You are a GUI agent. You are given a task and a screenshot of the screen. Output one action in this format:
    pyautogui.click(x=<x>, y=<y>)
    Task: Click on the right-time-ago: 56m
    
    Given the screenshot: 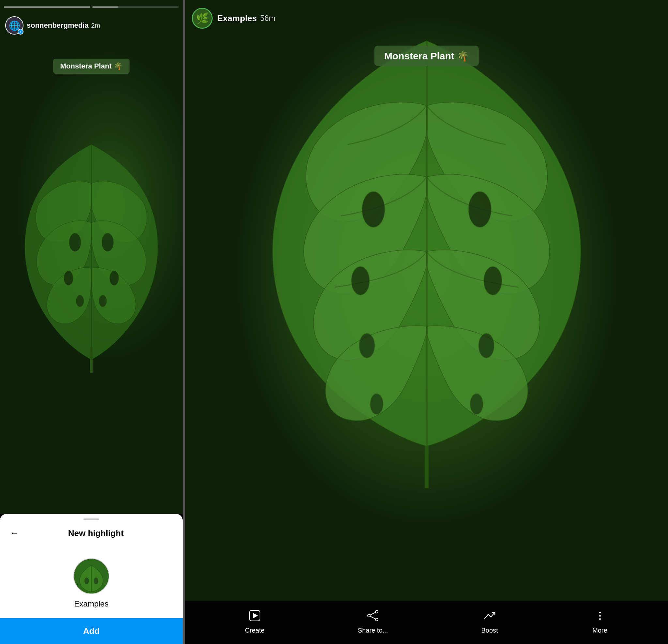 What is the action you would take?
    pyautogui.click(x=268, y=18)
    